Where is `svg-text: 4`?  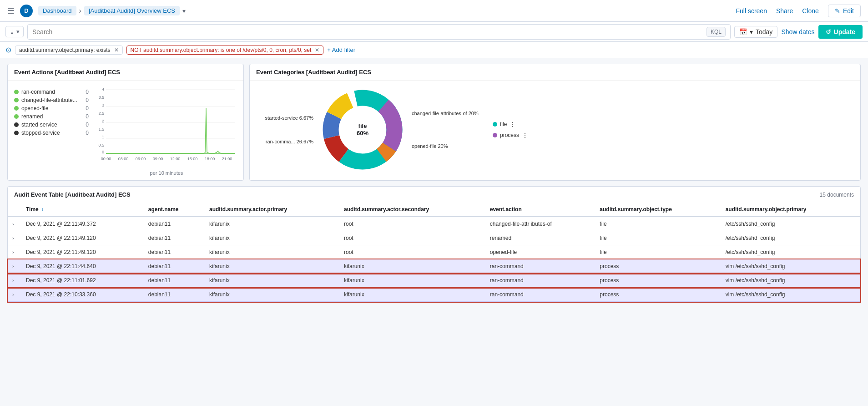
svg-text: 4 is located at coordinates (103, 89).